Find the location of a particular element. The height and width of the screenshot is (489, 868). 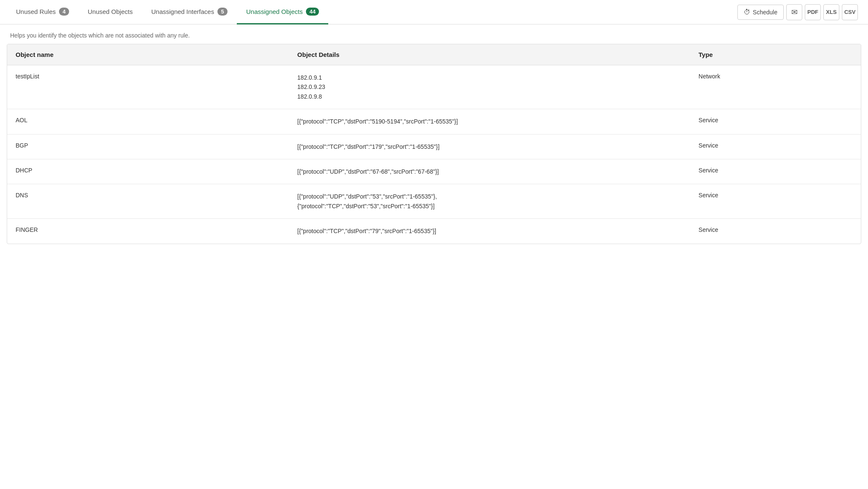

tab-unused-rules-label: Unused Rules is located at coordinates (36, 12).